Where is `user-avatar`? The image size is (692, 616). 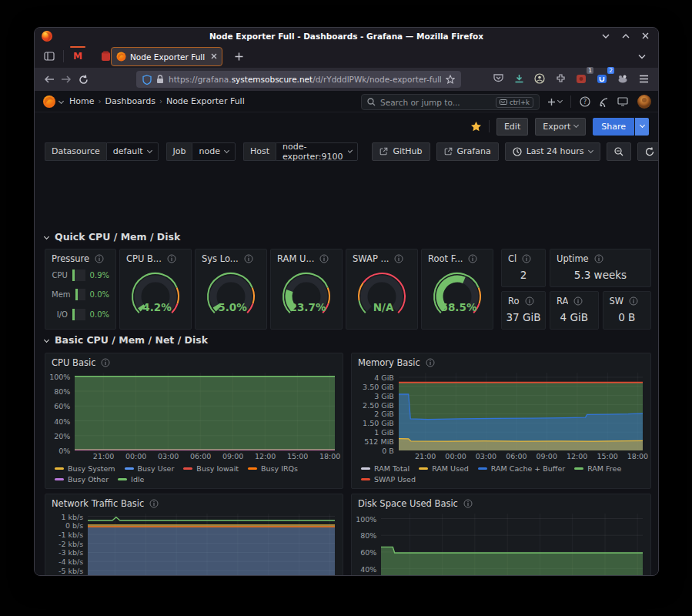
user-avatar is located at coordinates (644, 102).